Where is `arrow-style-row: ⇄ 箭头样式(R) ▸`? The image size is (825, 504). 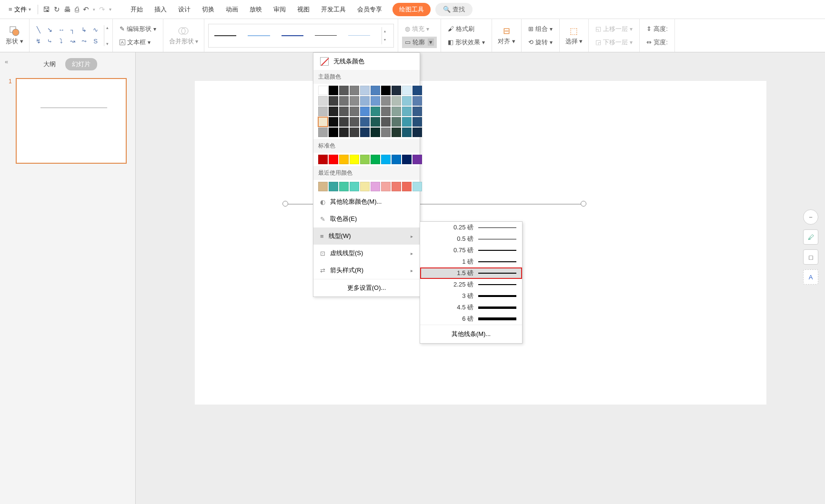
arrow-style-row: ⇄ 箭头样式(R) ▸ is located at coordinates (367, 270).